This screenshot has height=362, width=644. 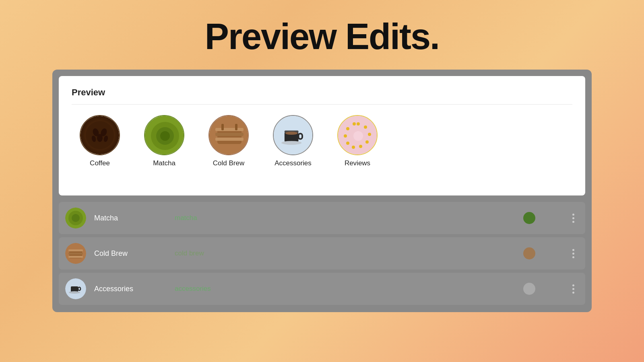 What do you see at coordinates (357, 141) in the screenshot?
I see `category-item-reviews: Reviews` at bounding box center [357, 141].